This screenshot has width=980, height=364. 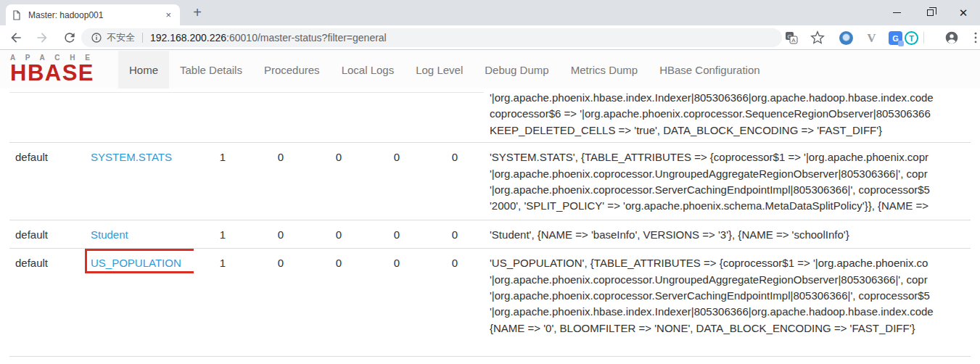 I want to click on address-bar: 不安全 192.168.200.226:60010/master-status?…, so click(x=432, y=38).